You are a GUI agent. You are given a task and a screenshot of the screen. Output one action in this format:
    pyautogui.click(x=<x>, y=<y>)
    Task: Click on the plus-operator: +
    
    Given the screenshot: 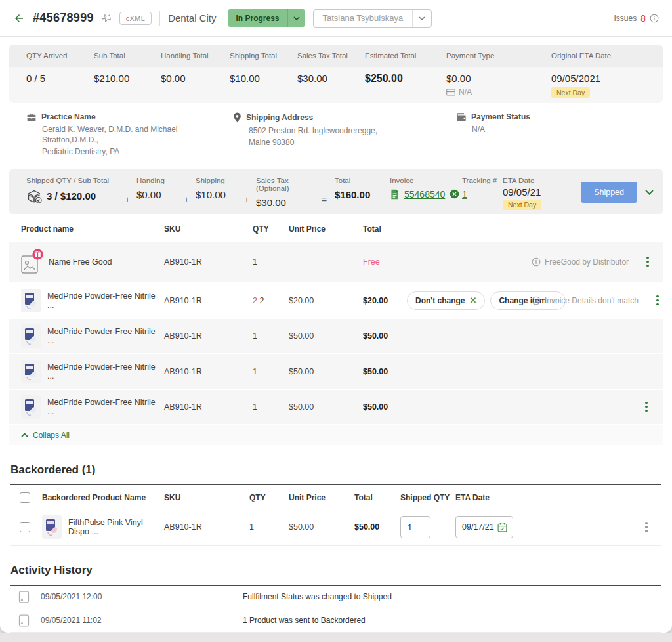 What is the action you would take?
    pyautogui.click(x=250, y=190)
    